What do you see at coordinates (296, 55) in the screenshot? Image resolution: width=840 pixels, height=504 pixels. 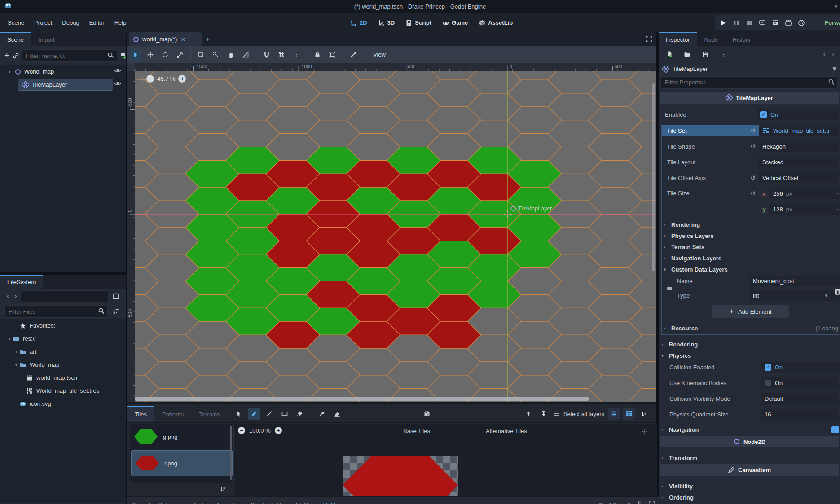 I see `snap-options-dots: ⋮` at bounding box center [296, 55].